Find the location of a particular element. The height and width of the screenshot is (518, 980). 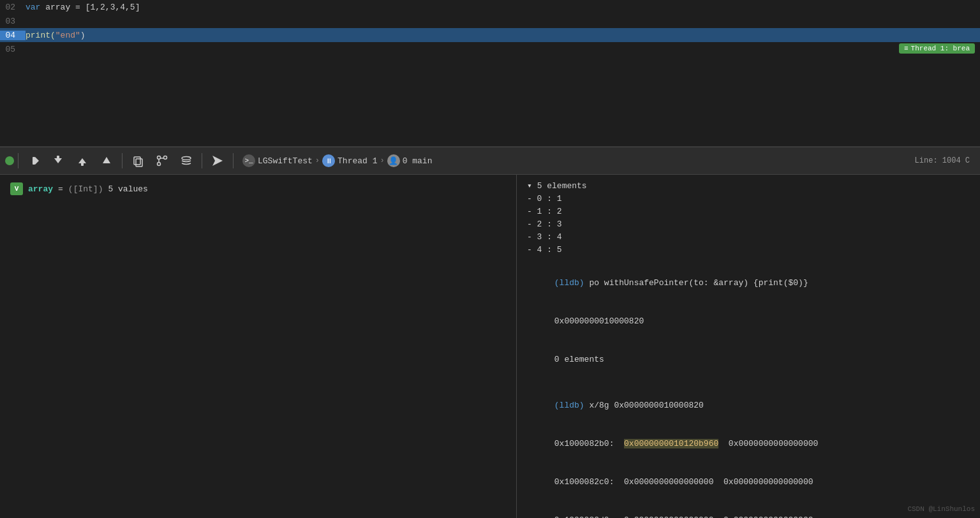

console-output-2c: 0x1000082d0: 0x0000000000000000 0x000000… is located at coordinates (748, 510).